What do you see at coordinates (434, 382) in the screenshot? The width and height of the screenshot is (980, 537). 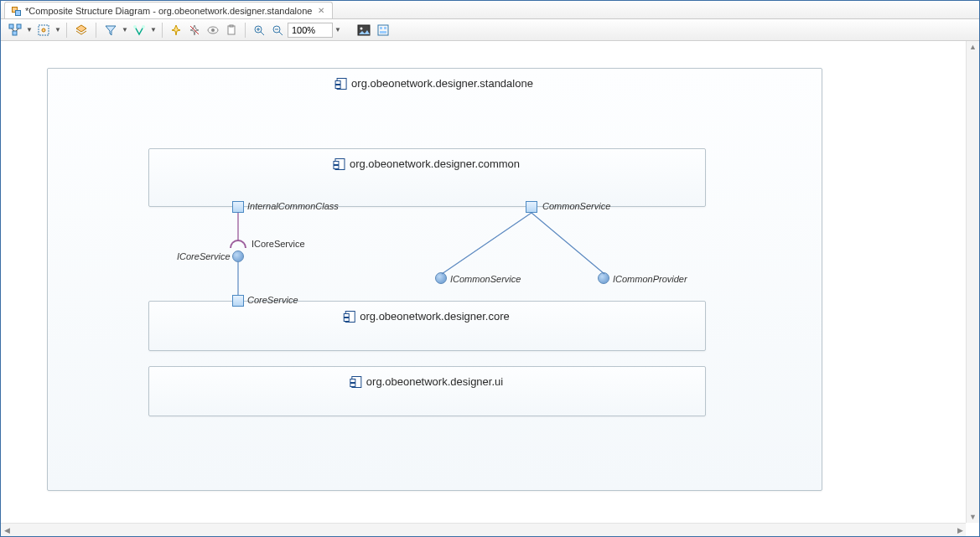 I see `component-name: org.obeonetwork.designer.ui` at bounding box center [434, 382].